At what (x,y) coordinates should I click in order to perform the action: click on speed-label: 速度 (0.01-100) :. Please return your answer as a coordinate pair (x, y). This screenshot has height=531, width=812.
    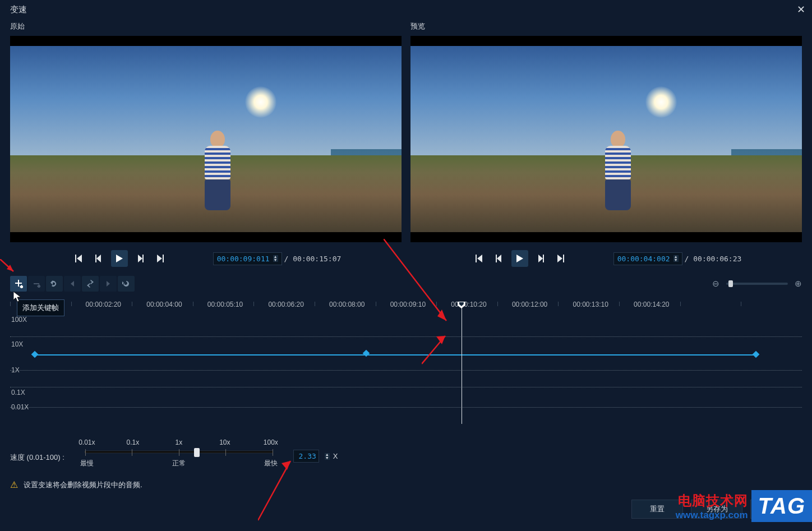
    Looking at the image, I should click on (37, 460).